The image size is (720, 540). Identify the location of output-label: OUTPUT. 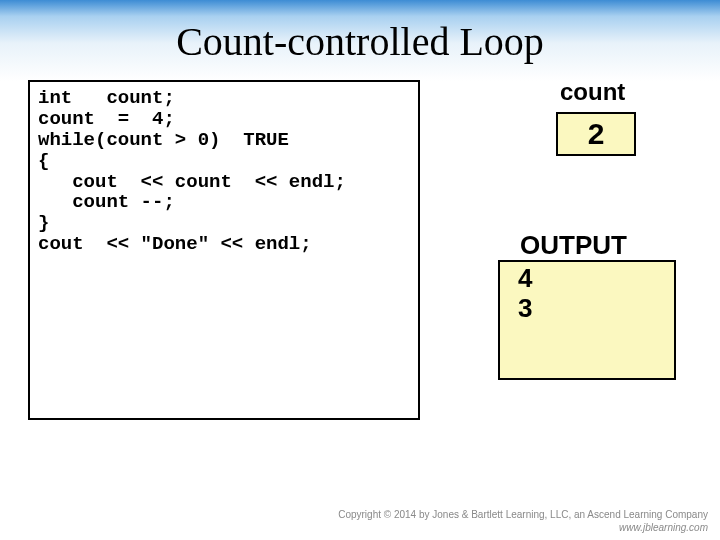
(574, 246).